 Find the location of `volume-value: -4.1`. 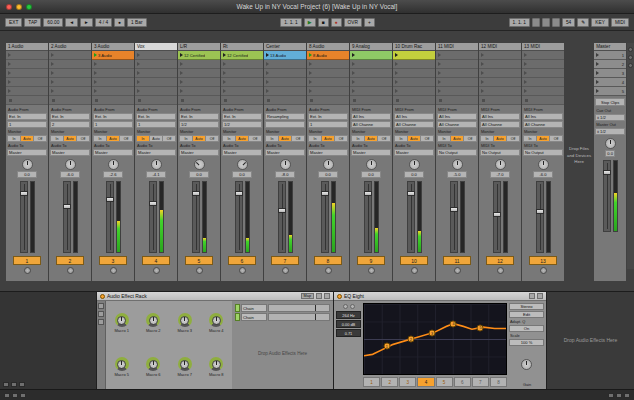

volume-value: -4.1 is located at coordinates (156, 174).